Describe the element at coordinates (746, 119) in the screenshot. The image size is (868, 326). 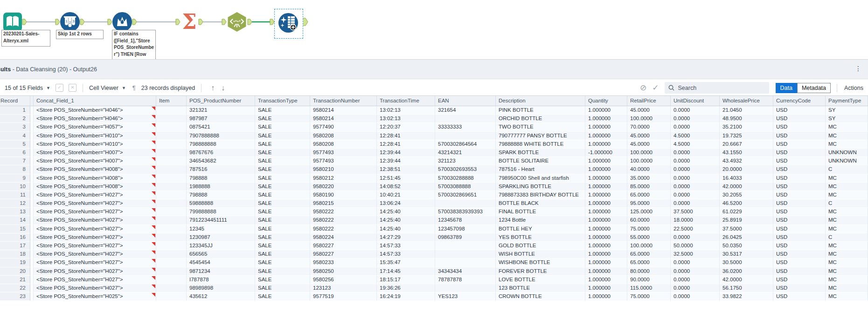
I see `cell-wholesaleprice: 48.9500` at that location.